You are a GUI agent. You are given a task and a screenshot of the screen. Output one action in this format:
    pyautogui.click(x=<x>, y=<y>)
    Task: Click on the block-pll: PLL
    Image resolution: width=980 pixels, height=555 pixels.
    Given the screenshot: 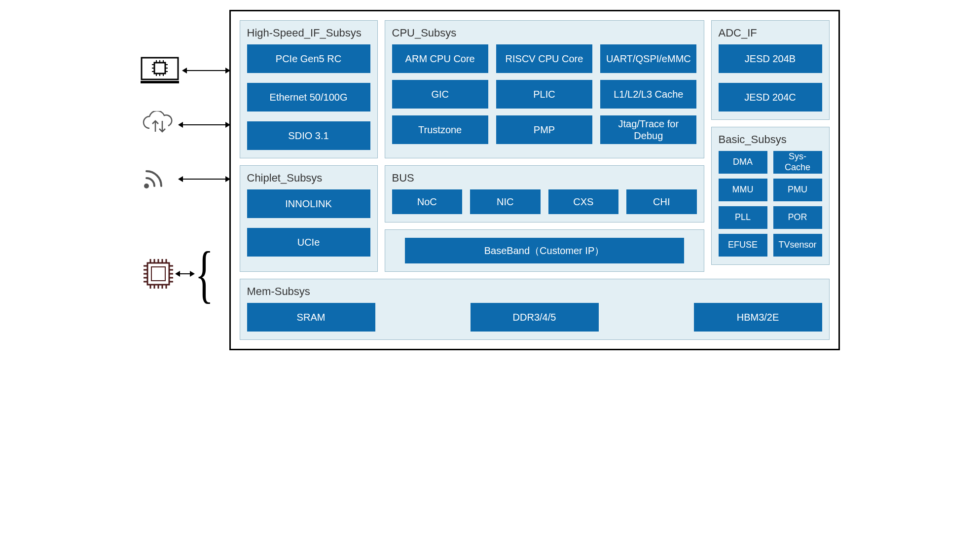 What is the action you would take?
    pyautogui.click(x=743, y=218)
    